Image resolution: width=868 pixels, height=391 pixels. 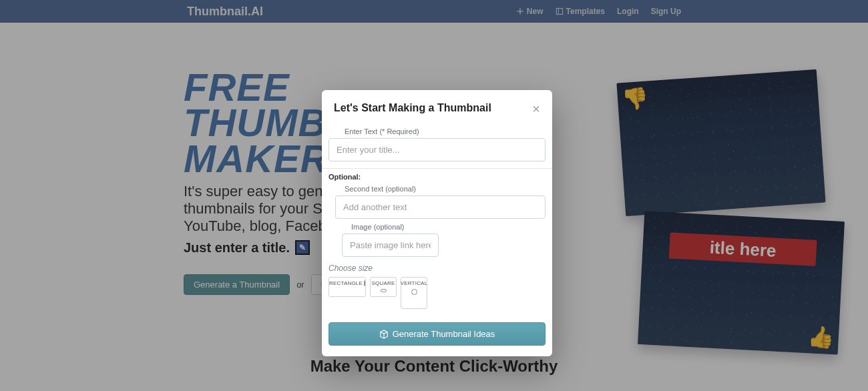 I want to click on modal-title: Let's Start Making a Thumbnail, so click(x=413, y=108).